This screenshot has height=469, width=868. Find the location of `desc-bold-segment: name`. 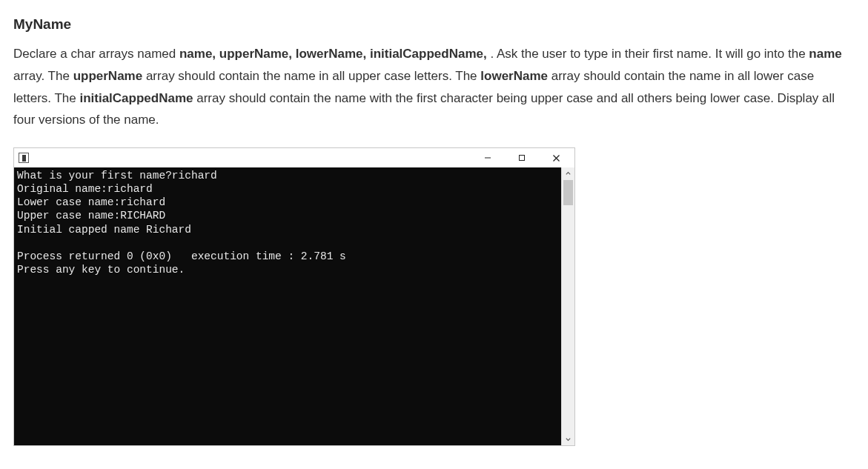

desc-bold-segment: name is located at coordinates (825, 53).